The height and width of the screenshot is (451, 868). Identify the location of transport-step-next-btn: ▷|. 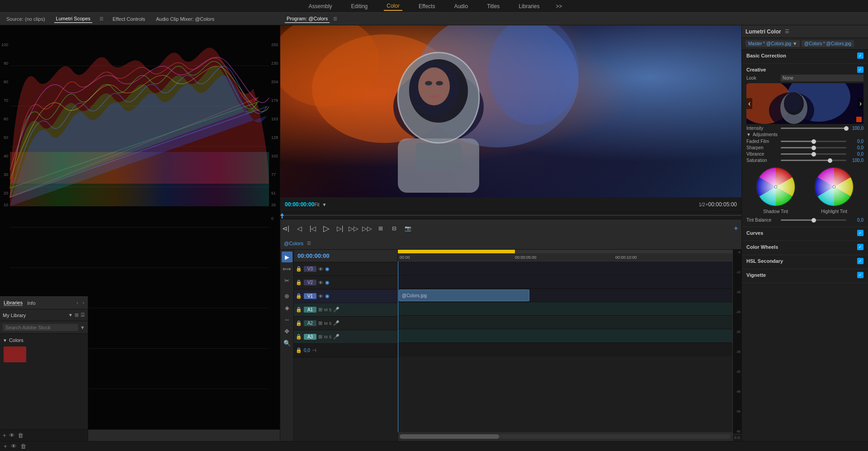
(340, 228).